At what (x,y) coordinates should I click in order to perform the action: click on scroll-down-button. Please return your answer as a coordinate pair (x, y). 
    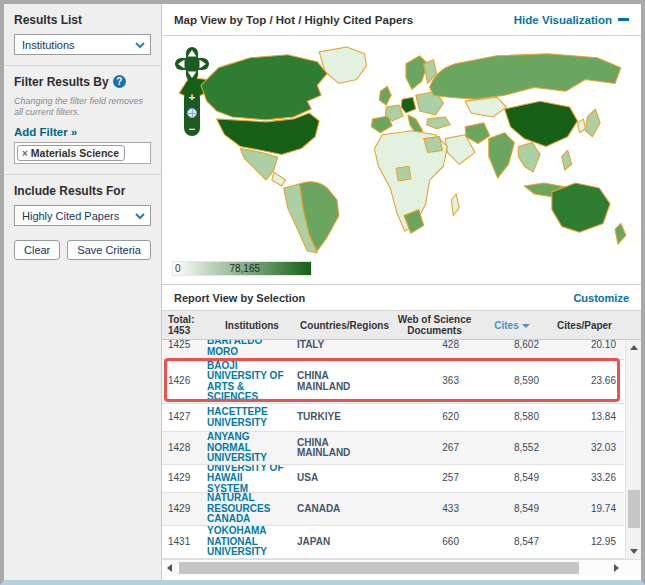
    Looking at the image, I should click on (634, 552).